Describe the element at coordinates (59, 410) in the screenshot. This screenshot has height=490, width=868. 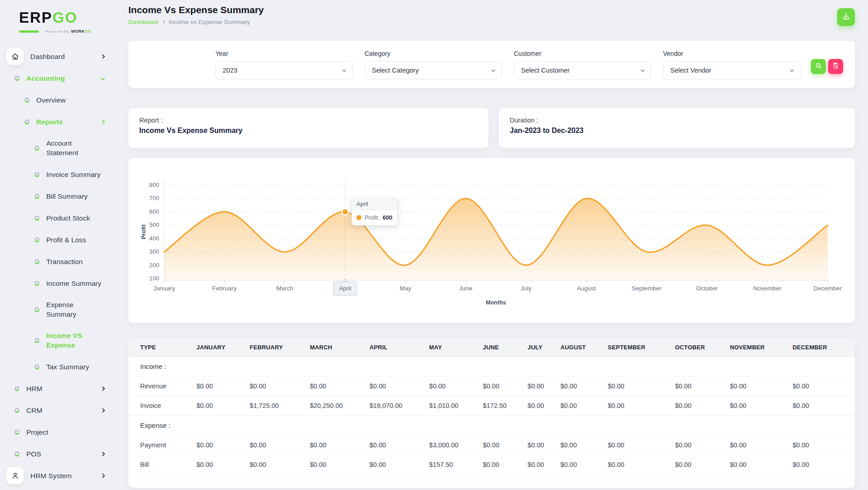
I see `sidebar-item-crm: CRM` at that location.